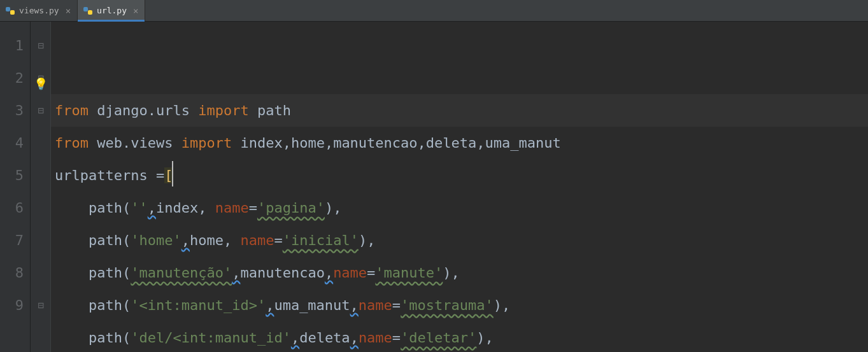 This screenshot has height=352, width=868. What do you see at coordinates (15, 187) in the screenshot?
I see `line-number-gutter: 1 2 3 4 5 6 7 8 9` at bounding box center [15, 187].